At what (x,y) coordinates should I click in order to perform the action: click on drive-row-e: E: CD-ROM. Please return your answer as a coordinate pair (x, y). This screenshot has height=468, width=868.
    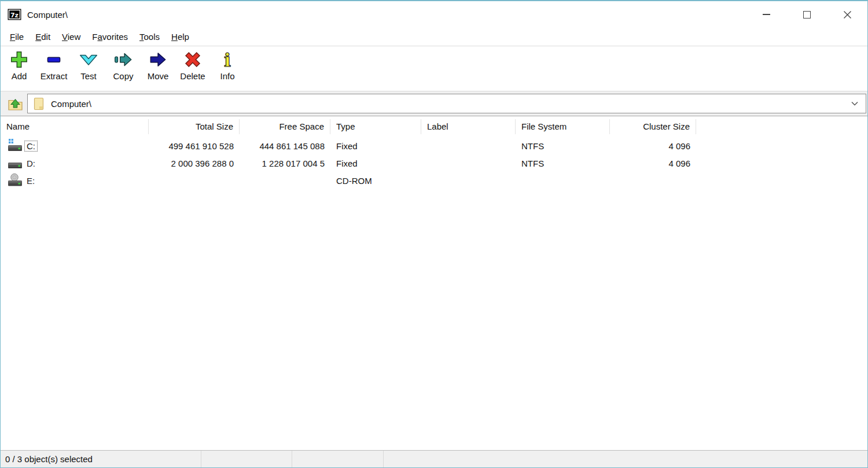
    Looking at the image, I should click on (434, 180).